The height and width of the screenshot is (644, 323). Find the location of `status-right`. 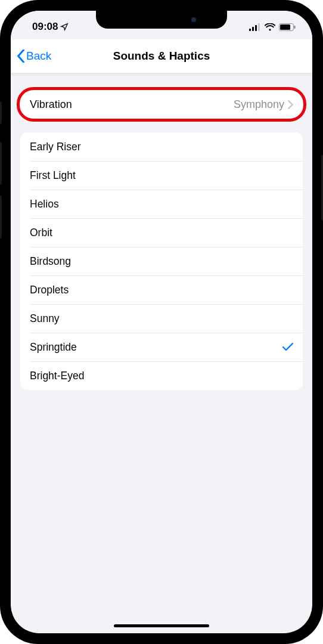

status-right is located at coordinates (272, 25).